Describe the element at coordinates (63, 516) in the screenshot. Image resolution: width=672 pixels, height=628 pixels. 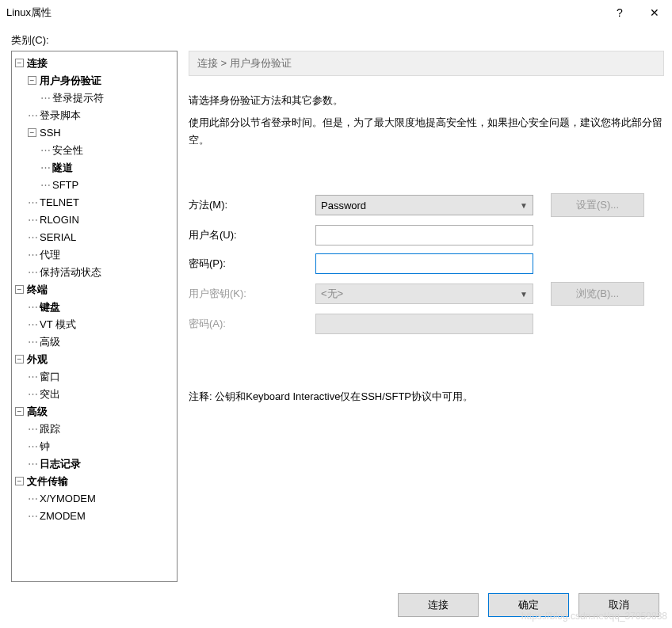
I see `tree-zmodem: ZMODEM` at that location.